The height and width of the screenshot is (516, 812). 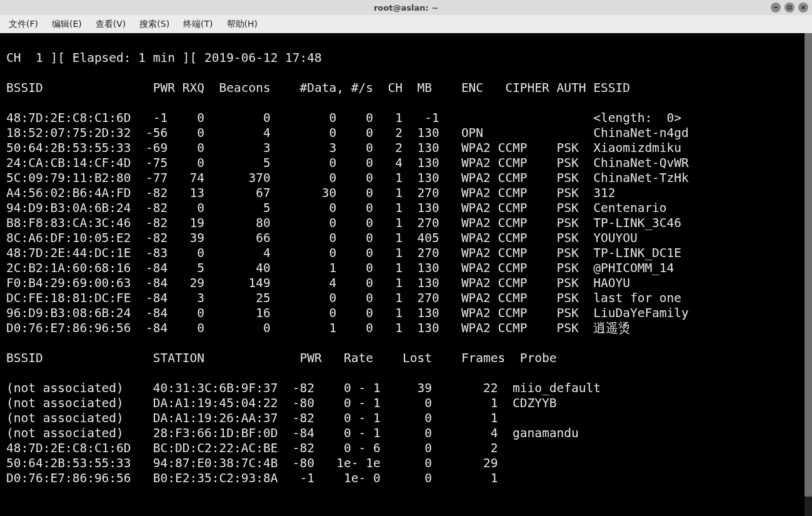 I want to click on scrollbar, so click(x=808, y=275).